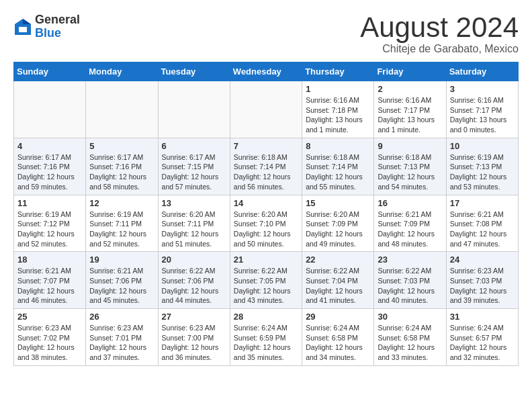 Image resolution: width=532 pixels, height=411 pixels. I want to click on calendar-day-cell: 31Sunrise: 6:24 AMSunset: 6:57 PMDayligh…, so click(482, 337).